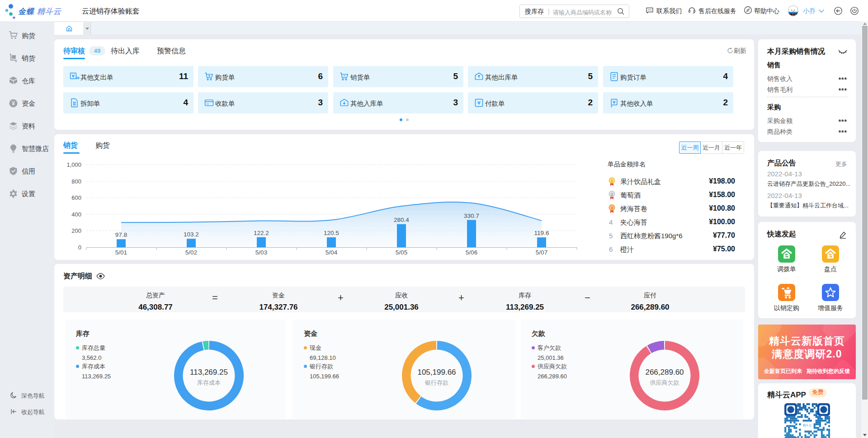  I want to click on svg-text: 2, so click(612, 194).